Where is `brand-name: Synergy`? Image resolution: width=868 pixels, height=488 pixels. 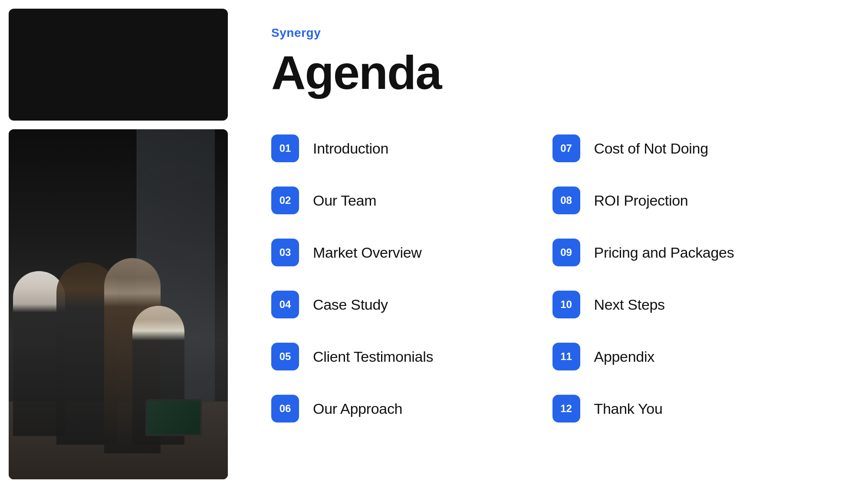
brand-name: Synergy is located at coordinates (552, 33).